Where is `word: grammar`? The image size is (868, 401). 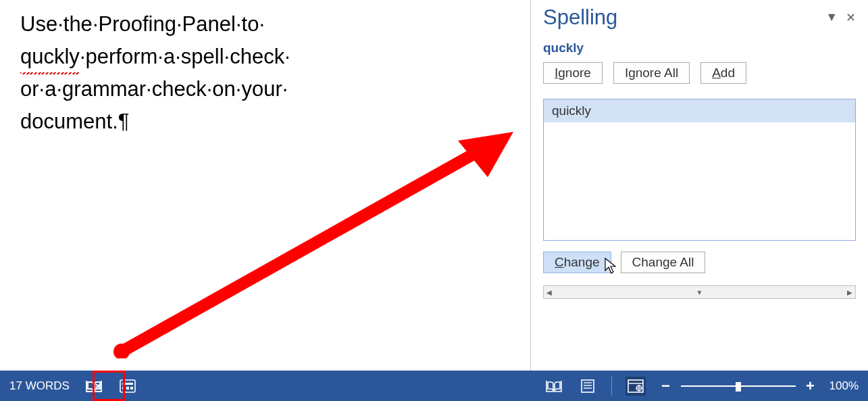
word: grammar is located at coordinates (104, 89).